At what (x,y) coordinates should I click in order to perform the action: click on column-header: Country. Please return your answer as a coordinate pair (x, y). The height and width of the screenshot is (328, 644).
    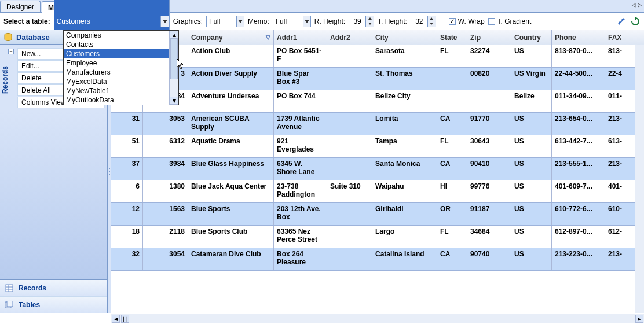
    Looking at the image, I should click on (532, 37).